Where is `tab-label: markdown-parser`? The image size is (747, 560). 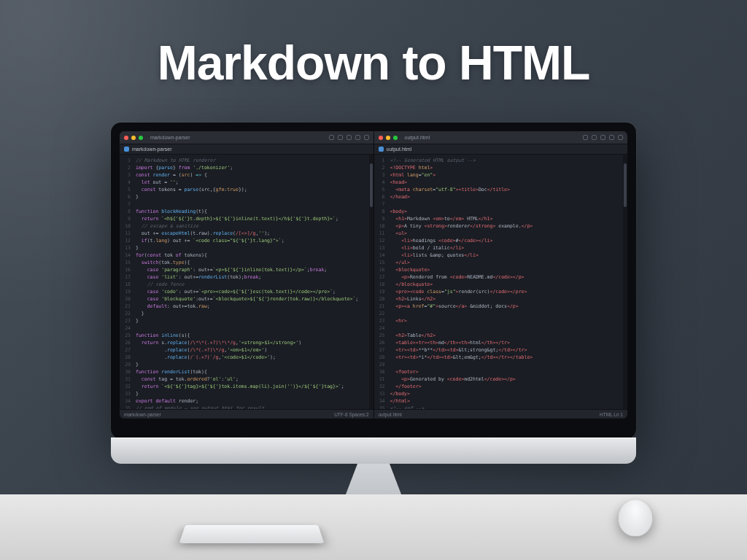 tab-label: markdown-parser is located at coordinates (152, 149).